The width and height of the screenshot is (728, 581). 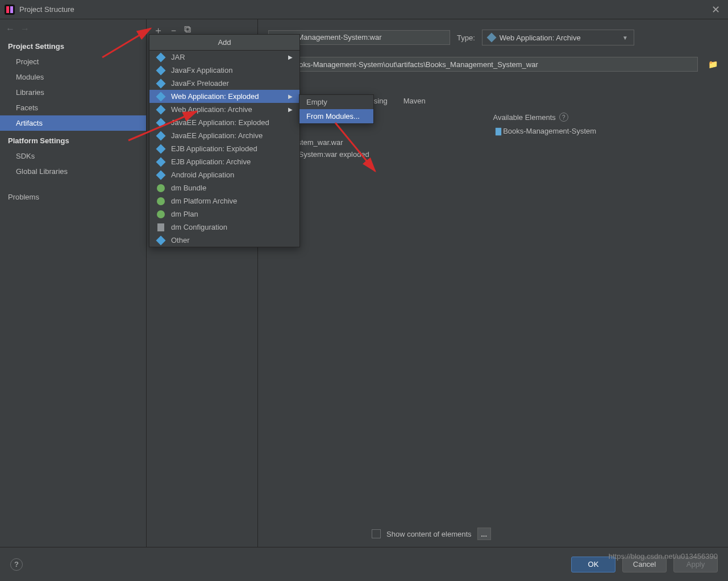 I want to click on add-menu-item: JavaEE Application: Archive, so click(x=224, y=135).